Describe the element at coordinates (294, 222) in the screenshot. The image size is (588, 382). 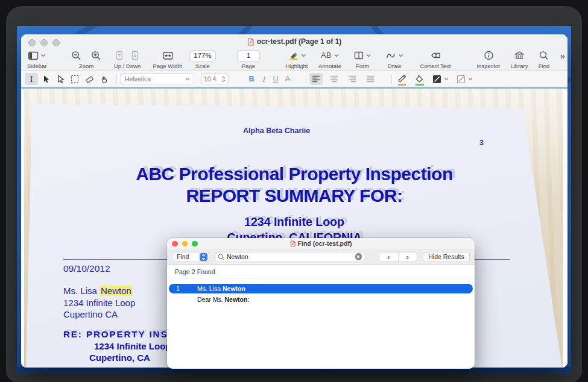
I see `doc-heading-line3: 1234 Infinite Loop` at that location.